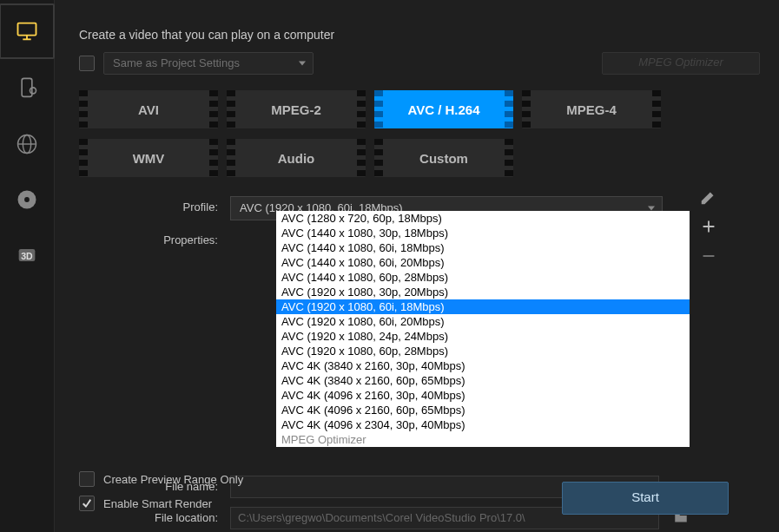 This screenshot has height=532, width=779. I want to click on minus-icon, so click(709, 256).